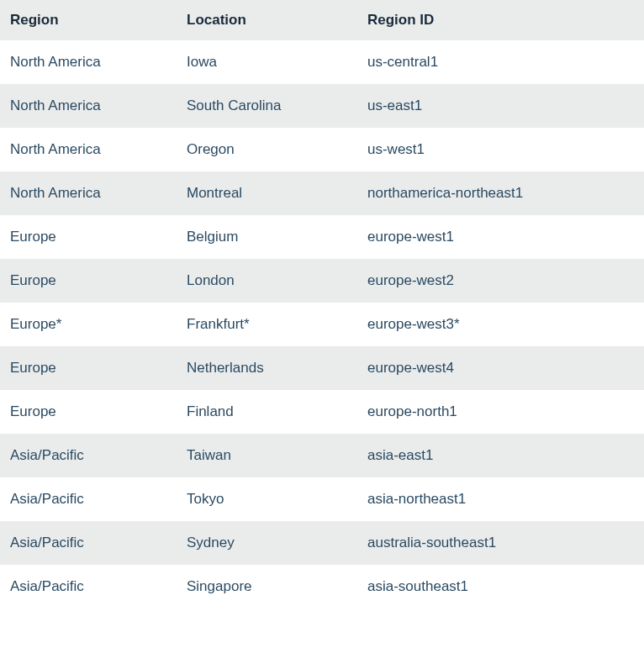 This screenshot has height=648, width=644. Describe the element at coordinates (267, 456) in the screenshot. I see `cell-location: Taiwan` at that location.